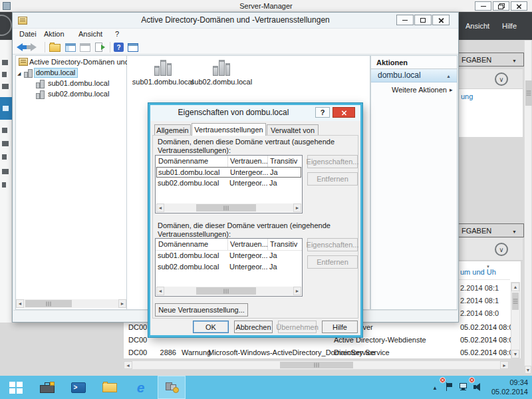  I want to click on taskbar-ie-button: e, so click(141, 387).